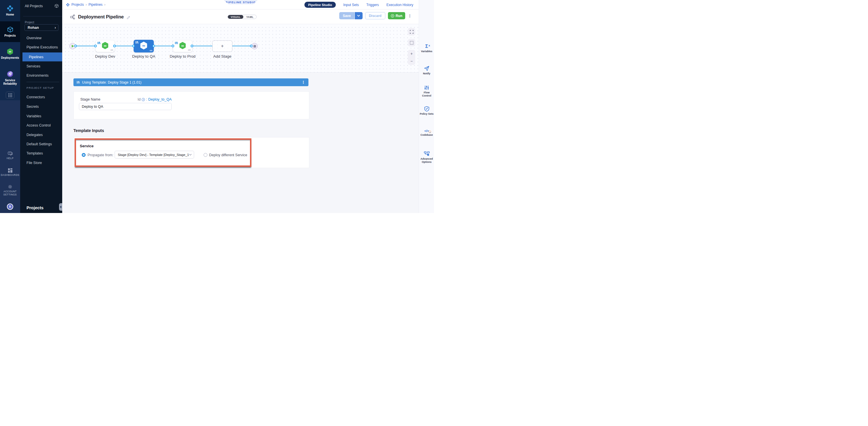 This screenshot has height=426, width=868. I want to click on using-template-banner: Using Template: Deploy Stage 1 (1.01) ⋮, so click(191, 82).